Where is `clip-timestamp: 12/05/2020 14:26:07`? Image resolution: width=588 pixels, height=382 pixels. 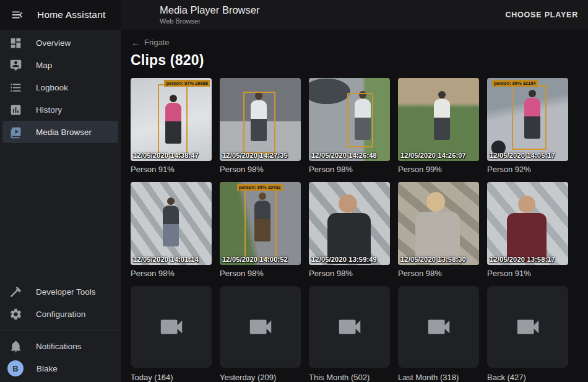 clip-timestamp: 12/05/2020 14:26:07 is located at coordinates (433, 155).